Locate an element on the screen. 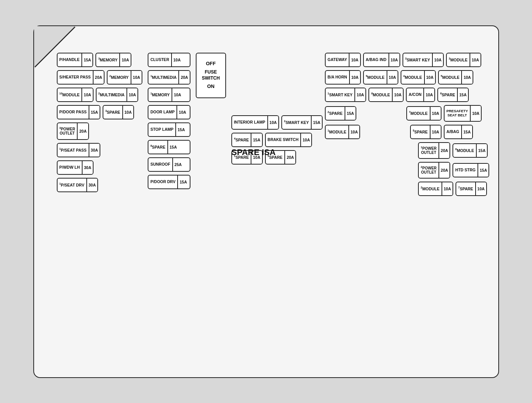 Image resolution: width=532 pixels, height=403 pixels. fuse-4spare: 4SPARE 15A is located at coordinates (247, 140).